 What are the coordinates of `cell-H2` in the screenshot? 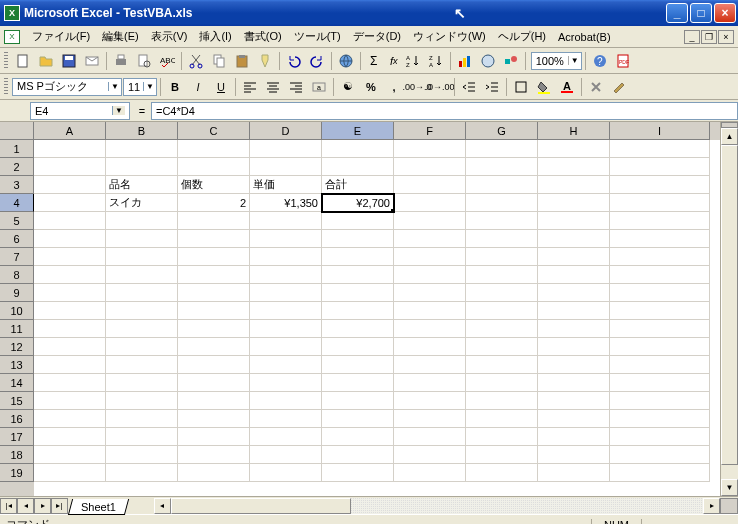 It's located at (574, 167).